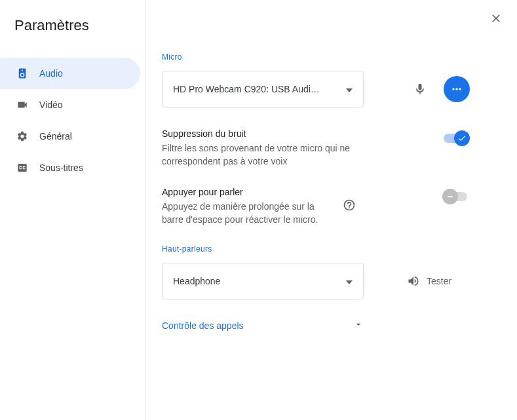 The height and width of the screenshot is (420, 517). Describe the element at coordinates (439, 281) in the screenshot. I see `test-label: Tester` at that location.